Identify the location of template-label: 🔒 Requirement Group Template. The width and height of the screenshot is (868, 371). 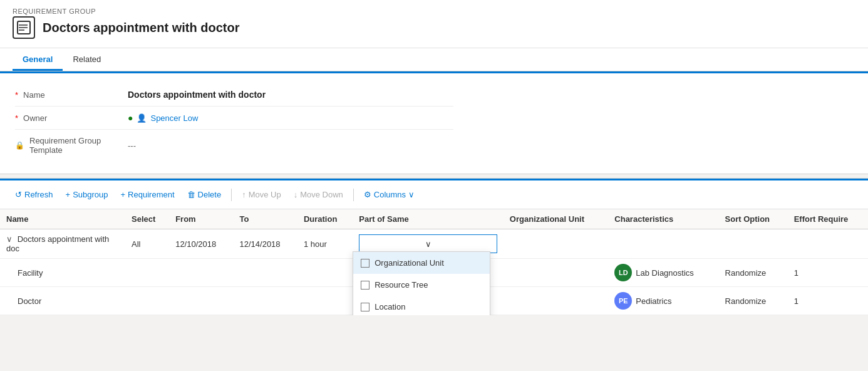
(71, 145).